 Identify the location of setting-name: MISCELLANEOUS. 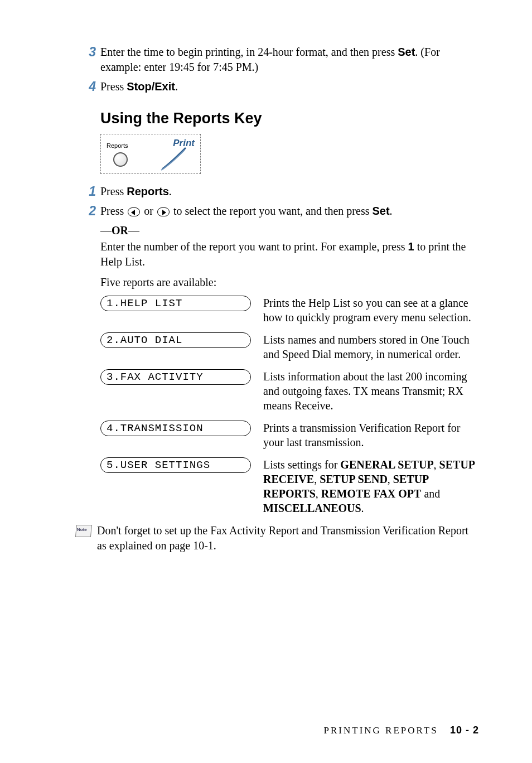
(312, 508).